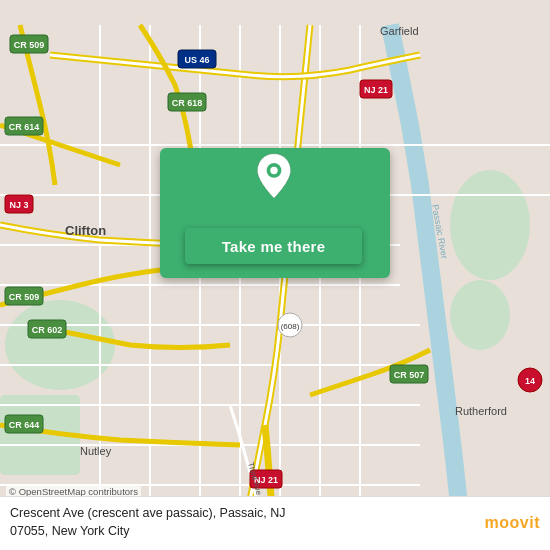 This screenshot has width=550, height=550. Describe the element at coordinates (376, 90) in the screenshot. I see `svg-text: NJ 21` at that location.